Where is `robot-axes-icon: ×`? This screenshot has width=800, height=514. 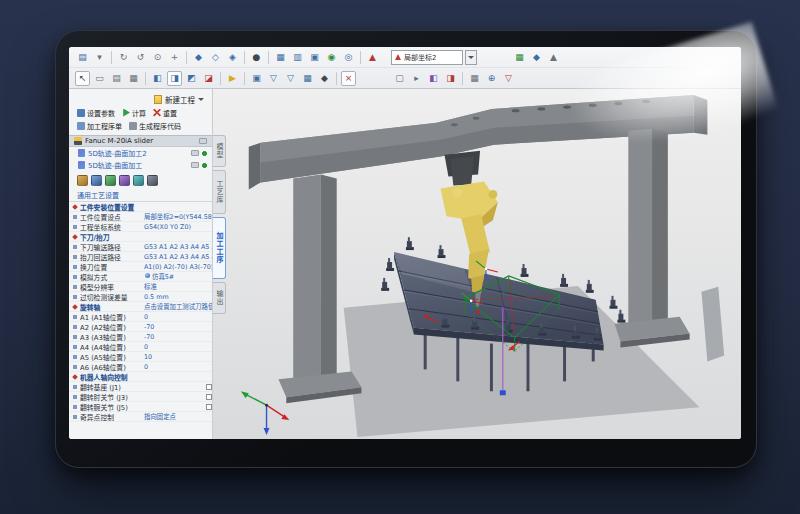
robot-axes-icon: × is located at coordinates (348, 78).